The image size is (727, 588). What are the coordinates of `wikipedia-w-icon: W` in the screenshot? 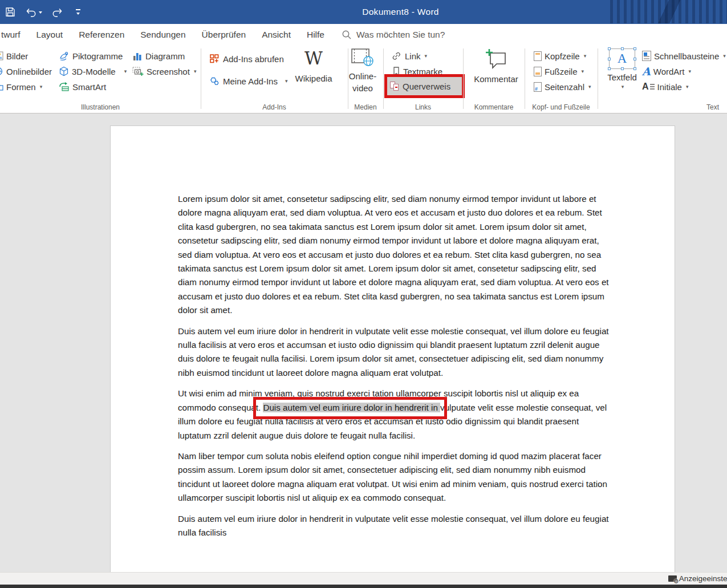 It's located at (314, 58).